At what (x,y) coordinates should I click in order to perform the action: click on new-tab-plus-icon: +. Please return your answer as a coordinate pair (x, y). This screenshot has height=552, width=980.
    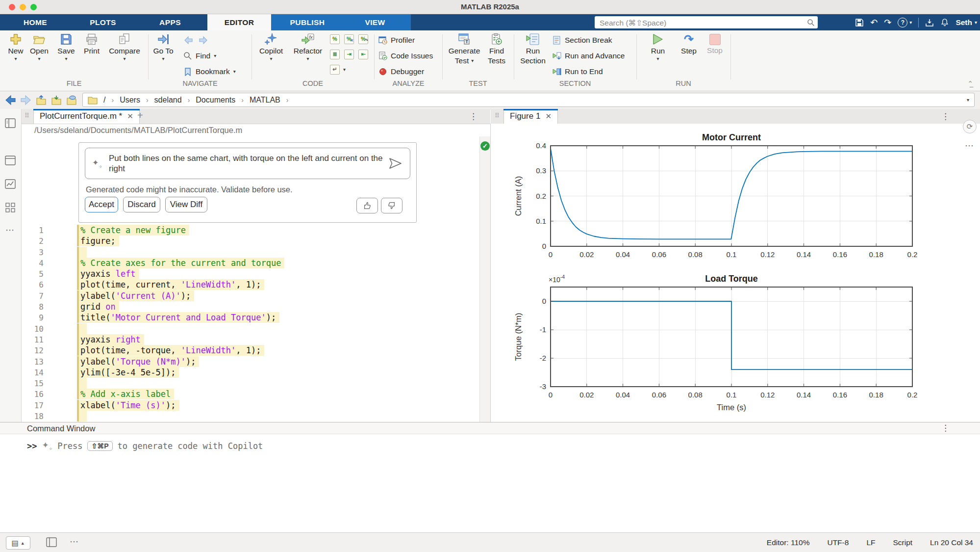
    Looking at the image, I should click on (140, 116).